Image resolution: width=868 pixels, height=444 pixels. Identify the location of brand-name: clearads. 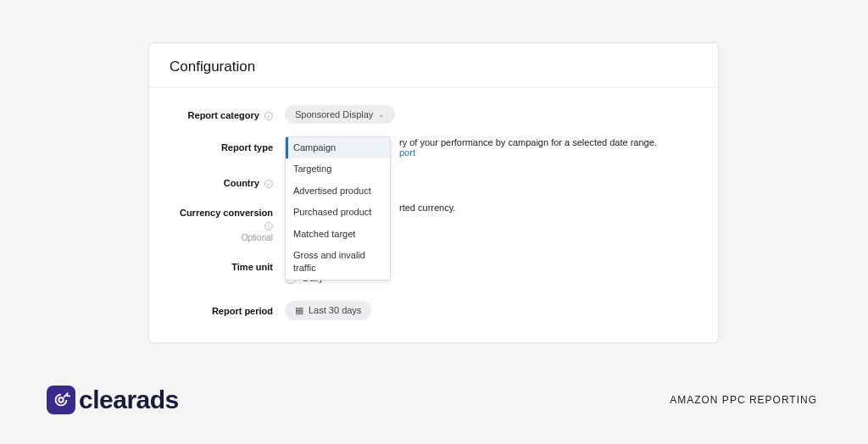
(129, 400).